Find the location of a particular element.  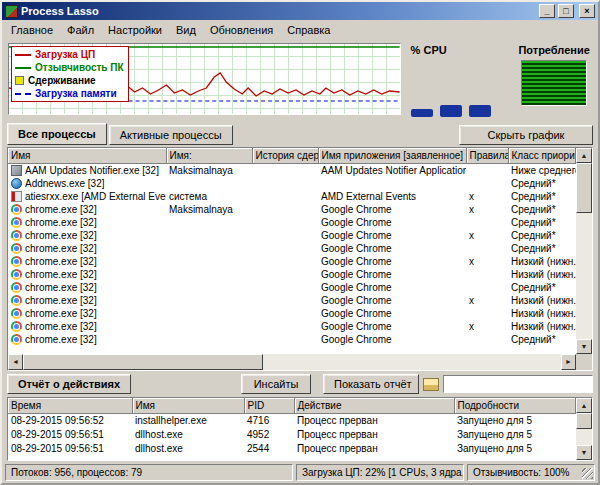

table-row: chrome.exe [32]Google ChromexСредний* is located at coordinates (292, 236).